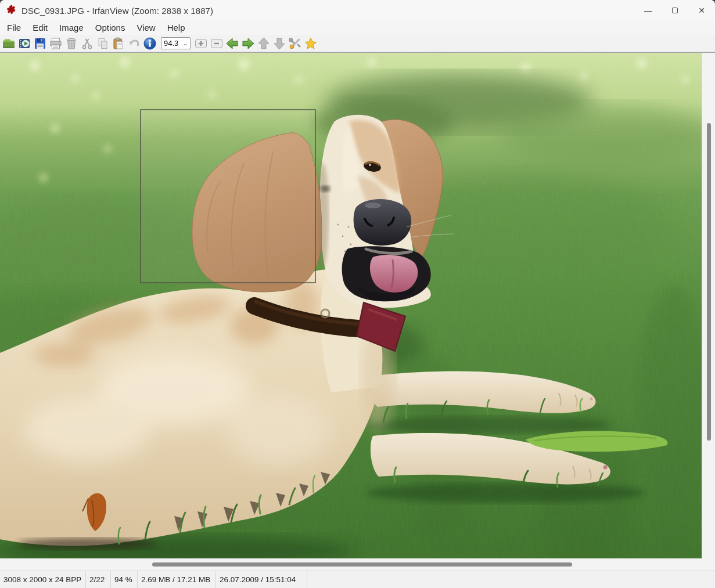 Image resolution: width=715 pixels, height=588 pixels. I want to click on dog-nose, so click(383, 222).